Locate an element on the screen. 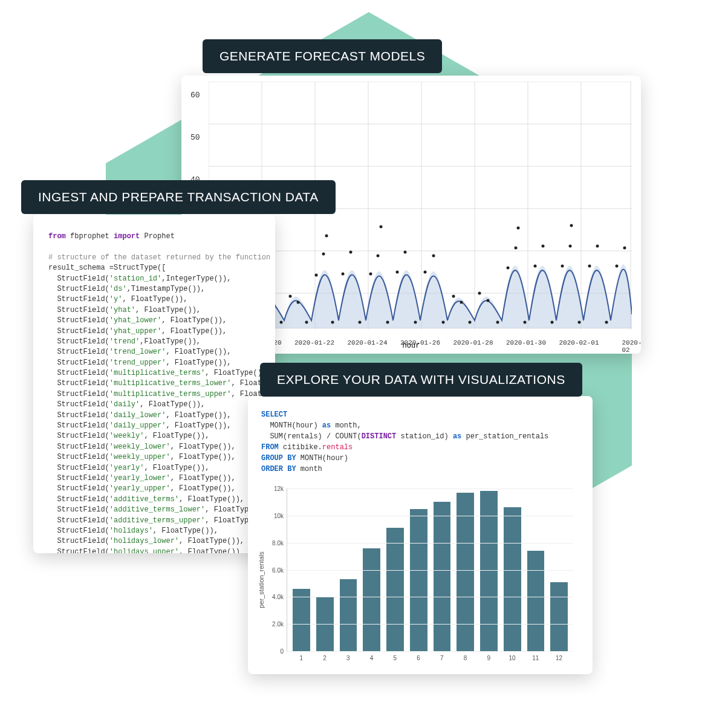  xtick: 11 is located at coordinates (536, 658).